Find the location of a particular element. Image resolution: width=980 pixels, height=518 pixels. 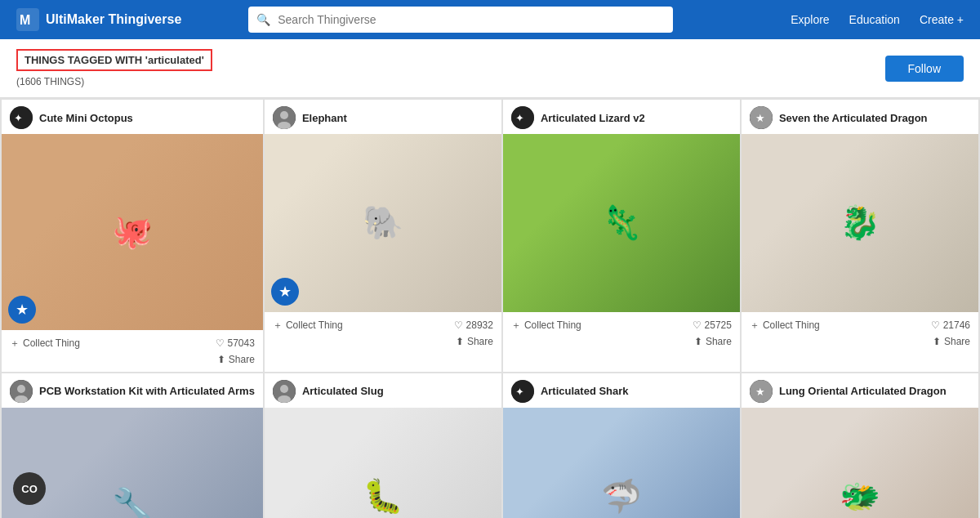

card-image: 🦈 is located at coordinates (621, 462).